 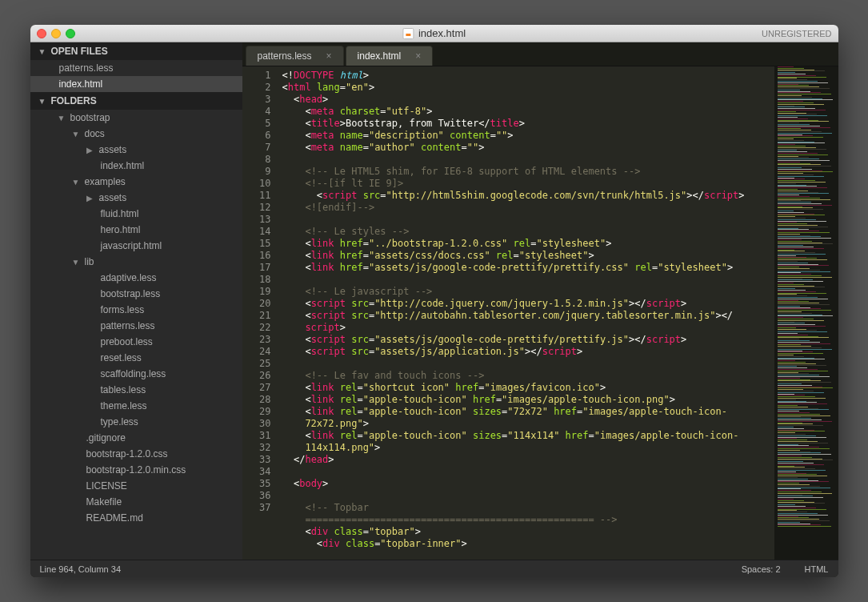 I want to click on folder-item: ▼bootstrap, so click(x=136, y=118).